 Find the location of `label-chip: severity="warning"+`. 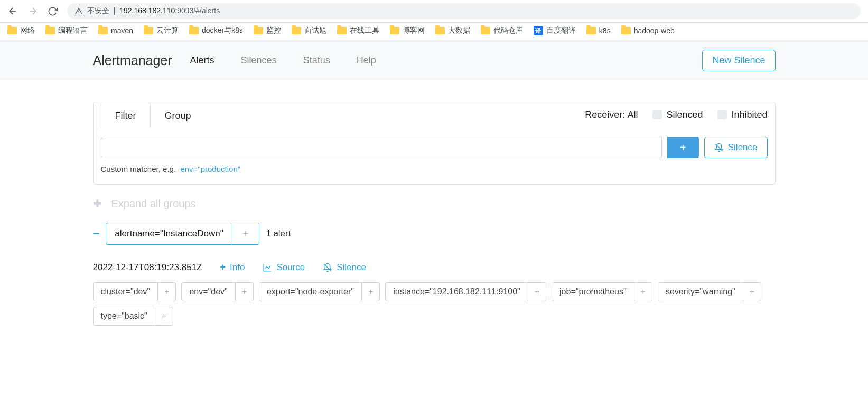

label-chip: severity="warning"+ is located at coordinates (710, 292).